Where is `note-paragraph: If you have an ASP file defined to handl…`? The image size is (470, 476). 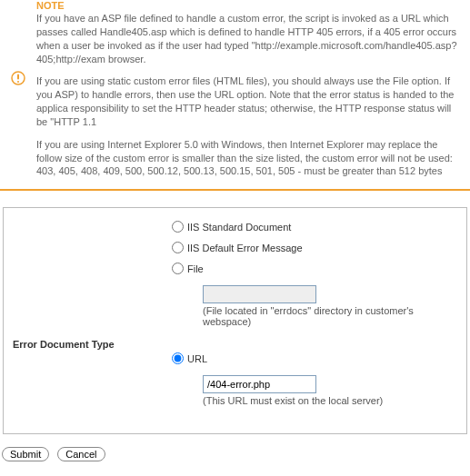 note-paragraph: If you have an ASP file defined to handl… is located at coordinates (251, 38).